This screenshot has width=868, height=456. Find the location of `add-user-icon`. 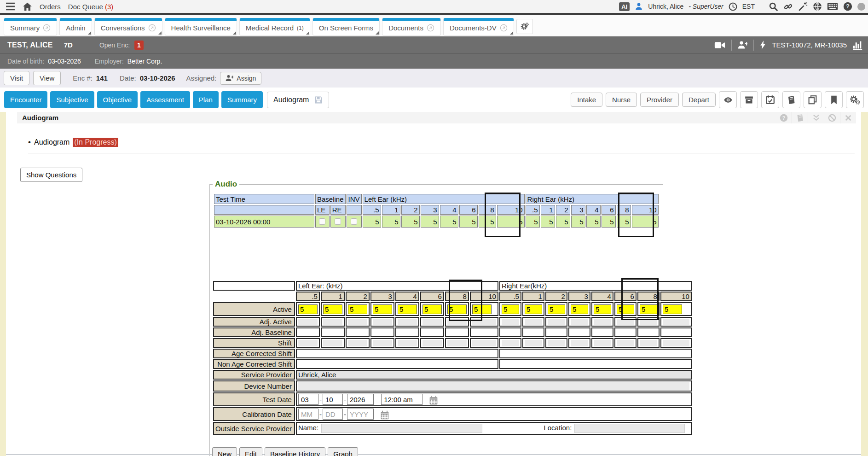

add-user-icon is located at coordinates (743, 45).